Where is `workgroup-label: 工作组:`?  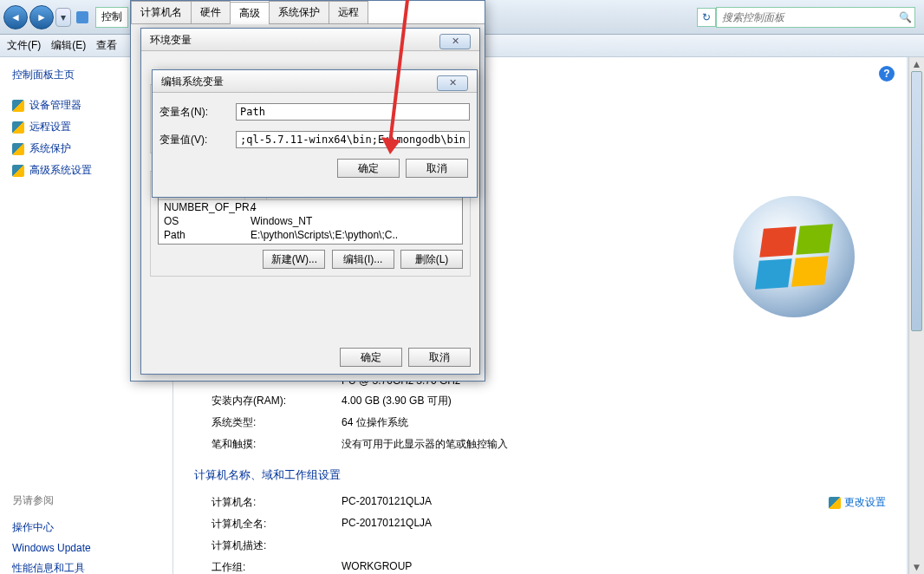 workgroup-label: 工作组: is located at coordinates (277, 567).